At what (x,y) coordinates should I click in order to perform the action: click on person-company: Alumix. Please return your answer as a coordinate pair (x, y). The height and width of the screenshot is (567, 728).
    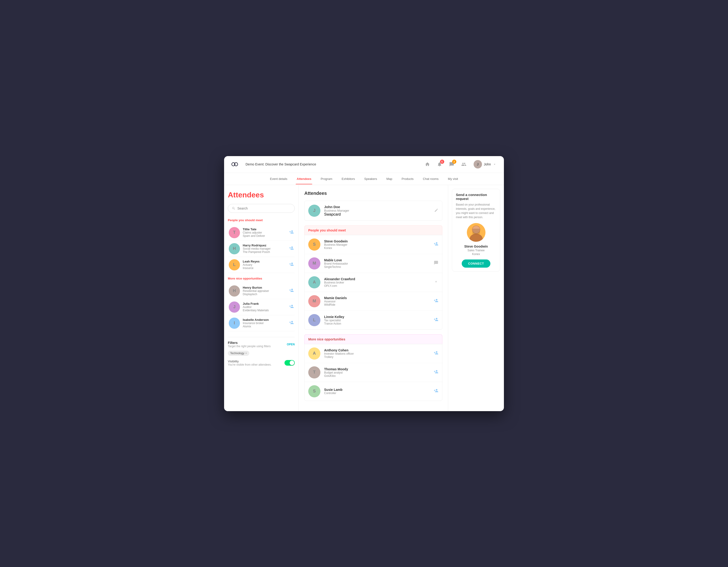
    Looking at the image, I should click on (265, 327).